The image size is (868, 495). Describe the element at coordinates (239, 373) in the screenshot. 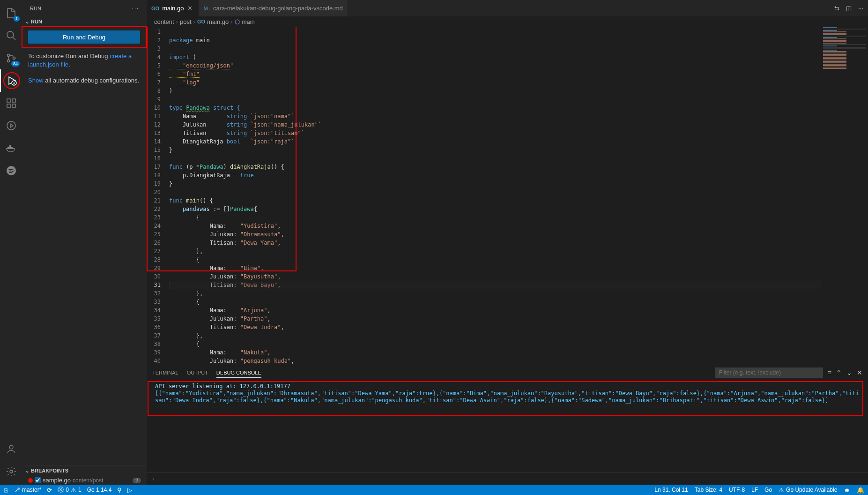

I see `panel-tab-debug-console: DEBUG CONSOLE` at that location.